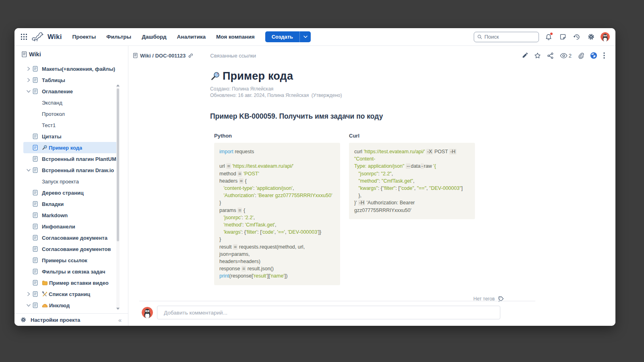  Describe the element at coordinates (591, 37) in the screenshot. I see `settings-button` at that location.